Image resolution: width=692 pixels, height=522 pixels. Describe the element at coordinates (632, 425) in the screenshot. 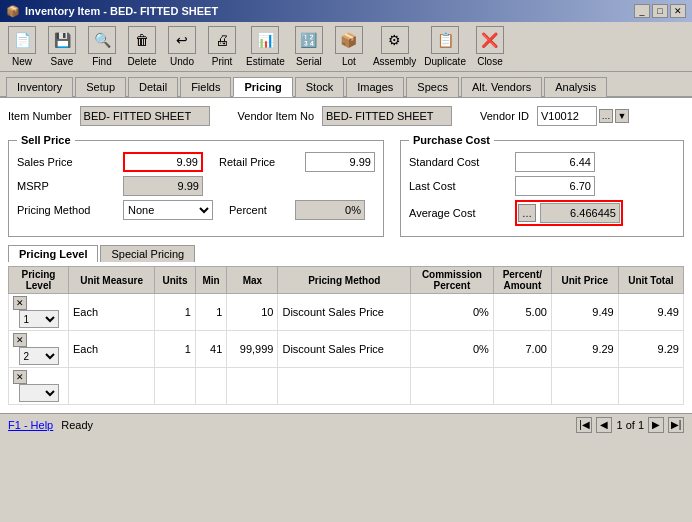

I see `page-of: of` at that location.